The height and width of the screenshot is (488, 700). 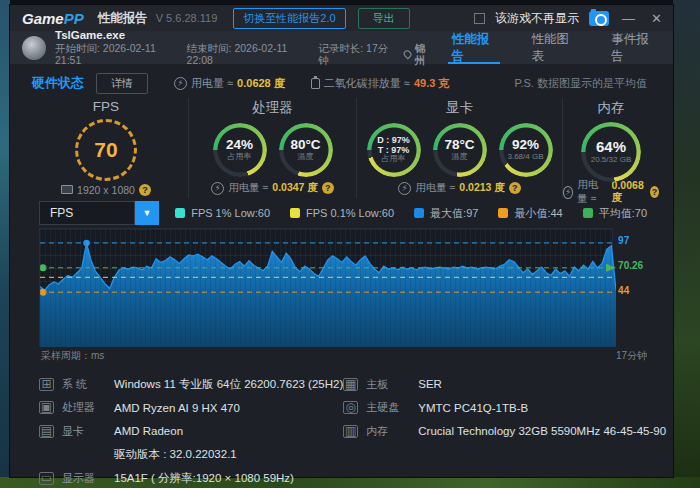 I want to click on metric-selector-value: FPS, so click(x=87, y=213).